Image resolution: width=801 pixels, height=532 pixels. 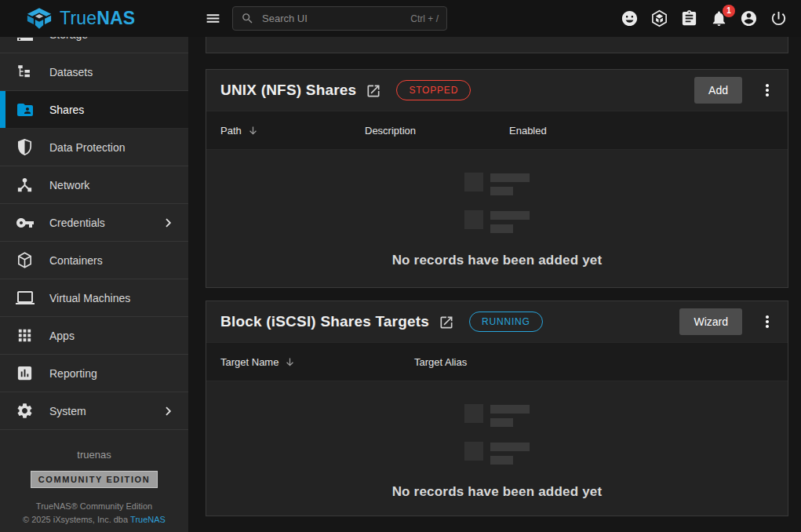 I want to click on container-cube-icon, so click(x=25, y=261).